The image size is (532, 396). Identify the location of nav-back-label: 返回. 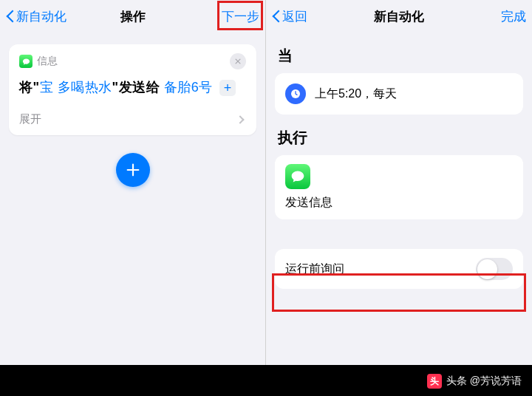
(295, 16).